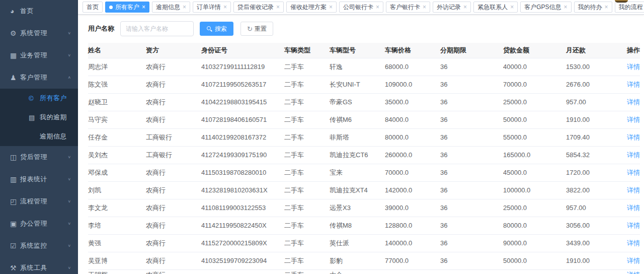  I want to click on sidebar-subitem-all-customers: ©所有客户, so click(39, 98).